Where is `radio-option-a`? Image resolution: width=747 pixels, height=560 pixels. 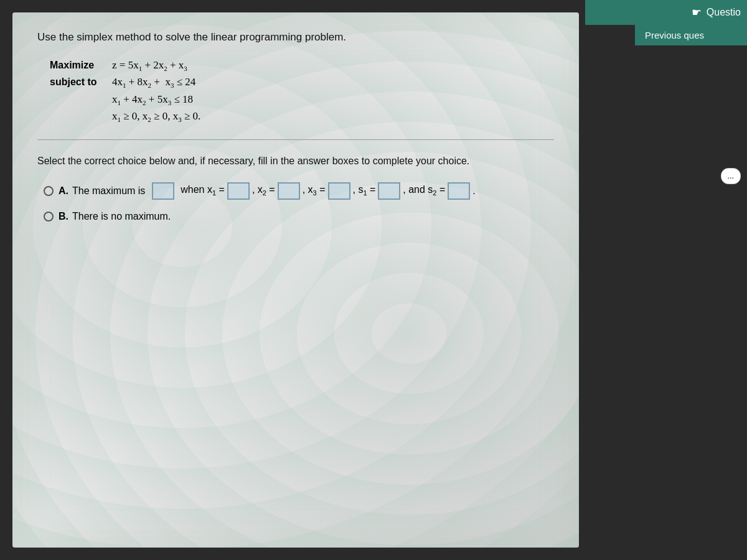 radio-option-a is located at coordinates (49, 191).